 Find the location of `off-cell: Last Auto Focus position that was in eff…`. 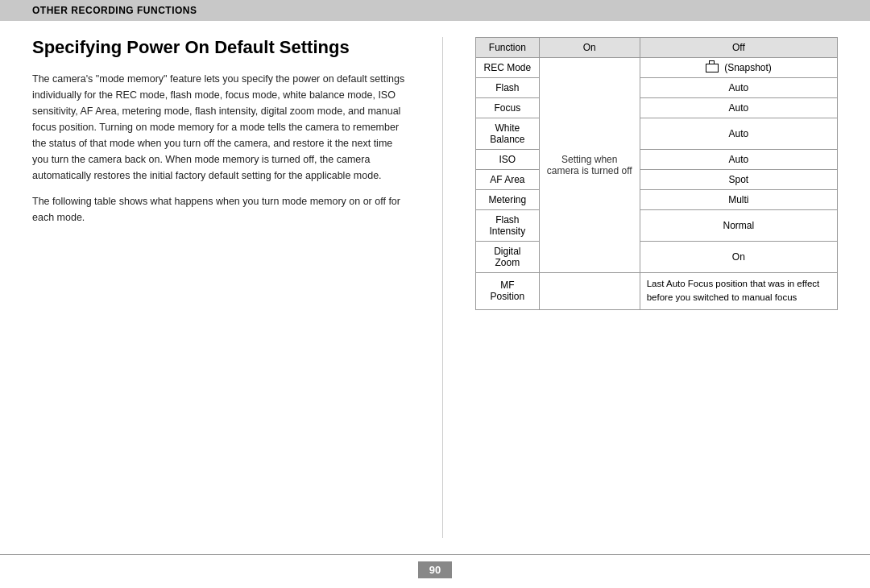

off-cell: Last Auto Focus position that was in eff… is located at coordinates (738, 292).